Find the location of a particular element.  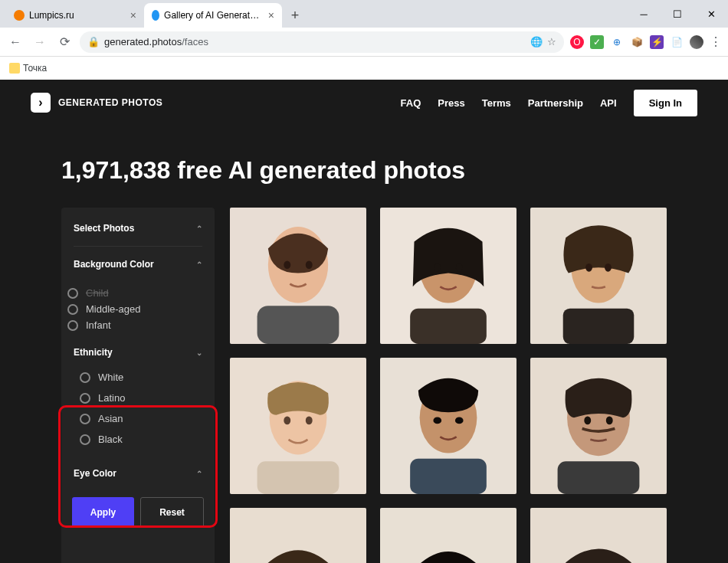

url-text: generated.photos/faces is located at coordinates (156, 41).